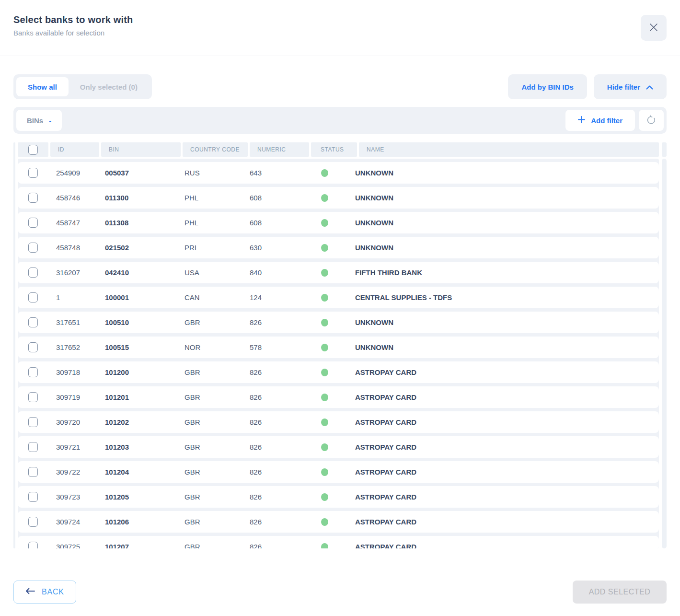  What do you see at coordinates (338, 297) in the screenshot?
I see `table-row: 1100001CAN124CENTRAL SUPPLIES - TDFS` at bounding box center [338, 297].